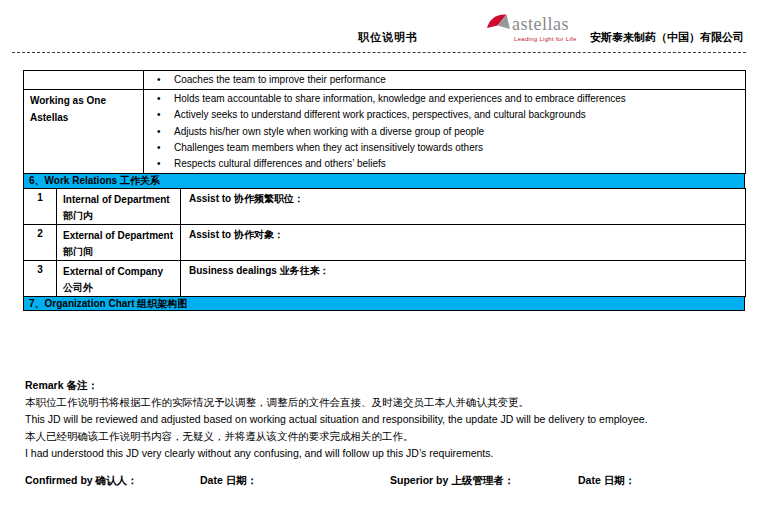  I want to click on relation-label: External of Department 部门间, so click(119, 243).